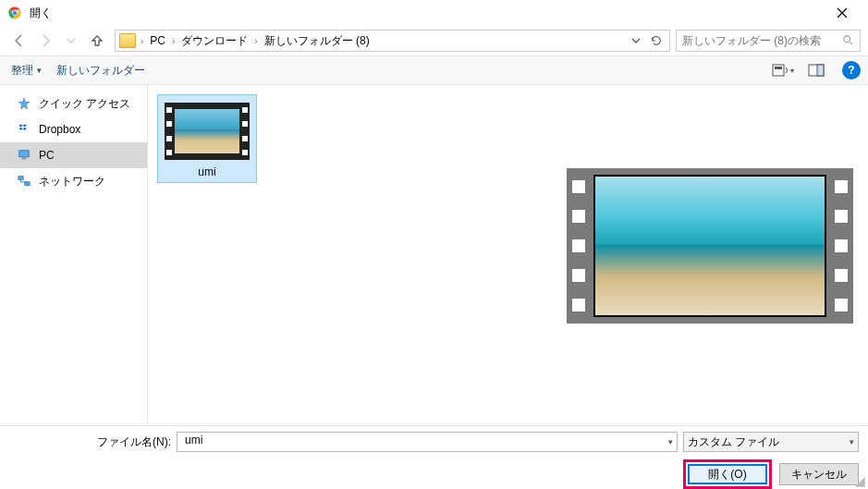  Describe the element at coordinates (392, 41) in the screenshot. I see `address-bar: › PC › ダウンロード › 新しいフォルダー (8)` at that location.